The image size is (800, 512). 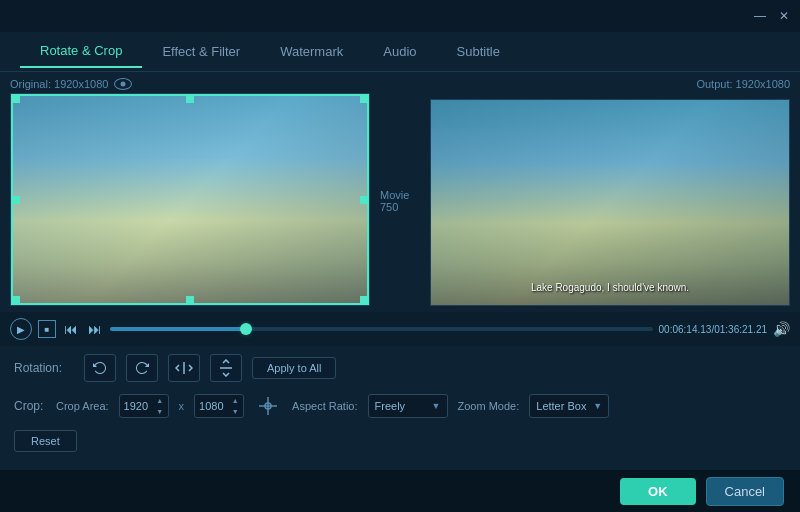 What do you see at coordinates (268, 406) in the screenshot?
I see `crop-center-button` at bounding box center [268, 406].